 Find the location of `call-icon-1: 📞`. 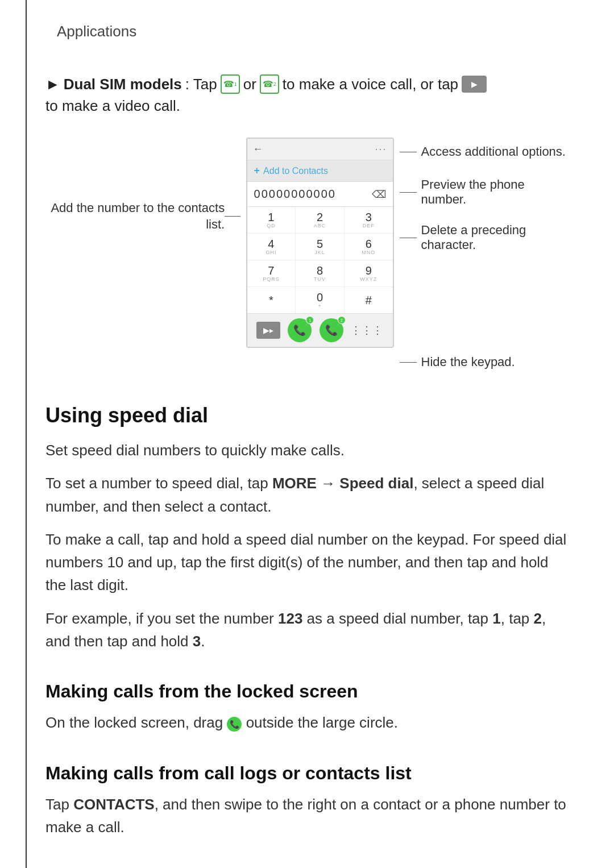

call-icon-1: 📞 is located at coordinates (300, 330).